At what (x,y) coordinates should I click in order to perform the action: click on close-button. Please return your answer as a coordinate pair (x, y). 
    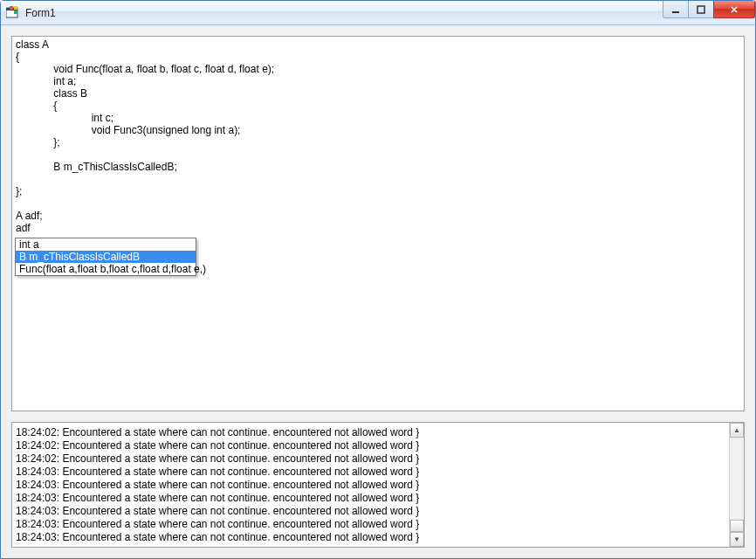
    Looking at the image, I should click on (734, 10).